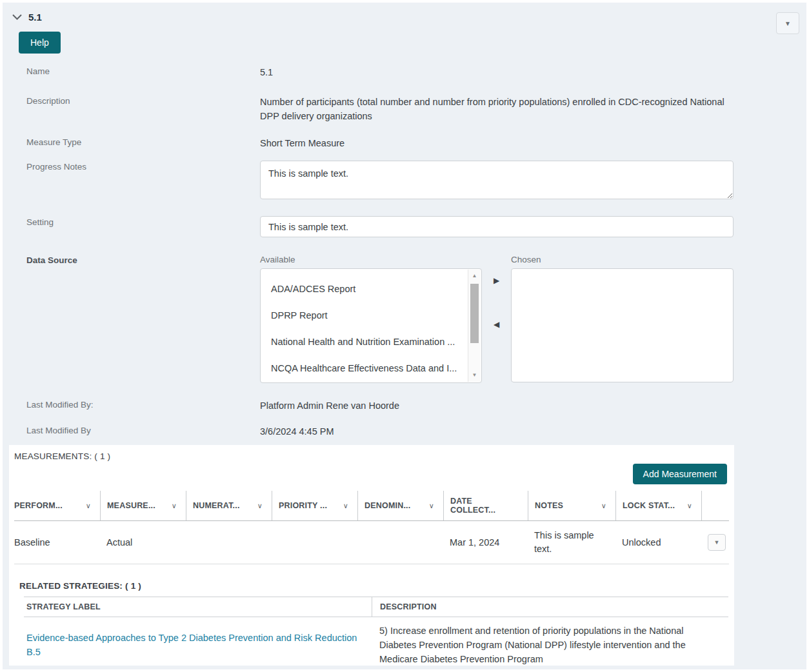 The image size is (809, 672). I want to click on cell-lock-status: Unlocked, so click(658, 542).